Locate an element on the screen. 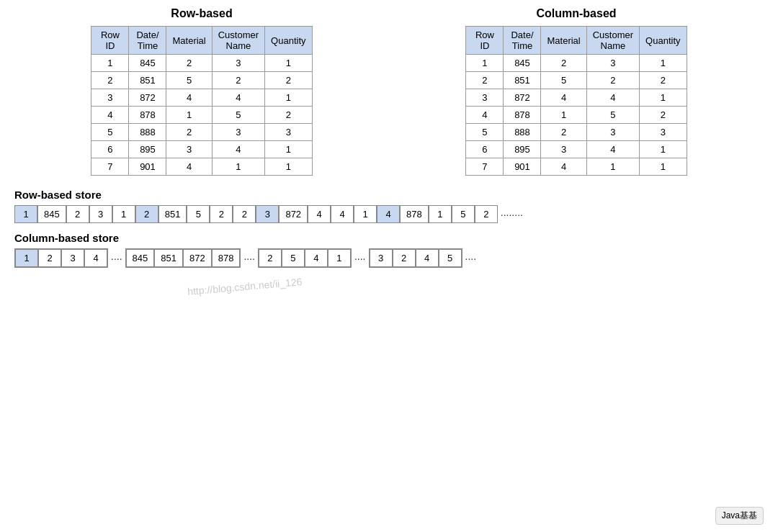 The width and height of the screenshot is (778, 532). table-row: 4878152 is located at coordinates (576, 115).